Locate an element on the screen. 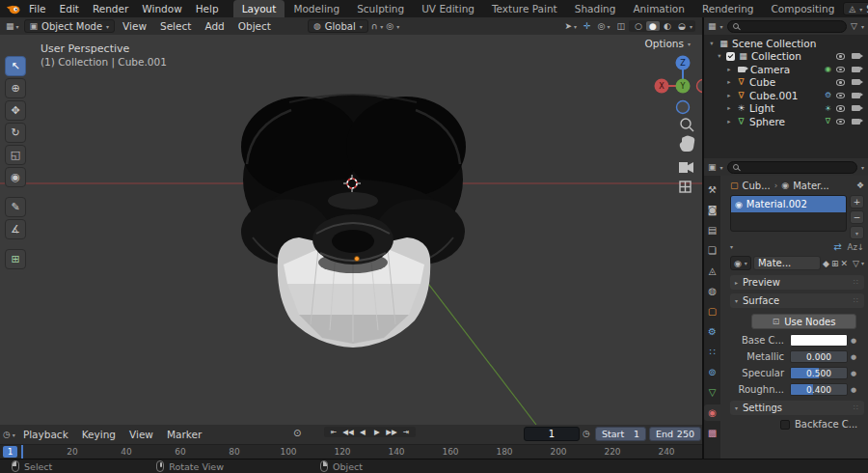 The width and height of the screenshot is (868, 473). world-properties-tab: ◍ is located at coordinates (712, 292).